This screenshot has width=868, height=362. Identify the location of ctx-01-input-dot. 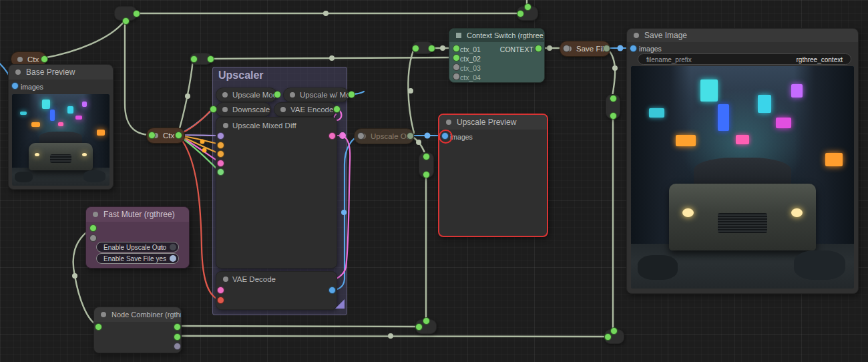
(457, 48).